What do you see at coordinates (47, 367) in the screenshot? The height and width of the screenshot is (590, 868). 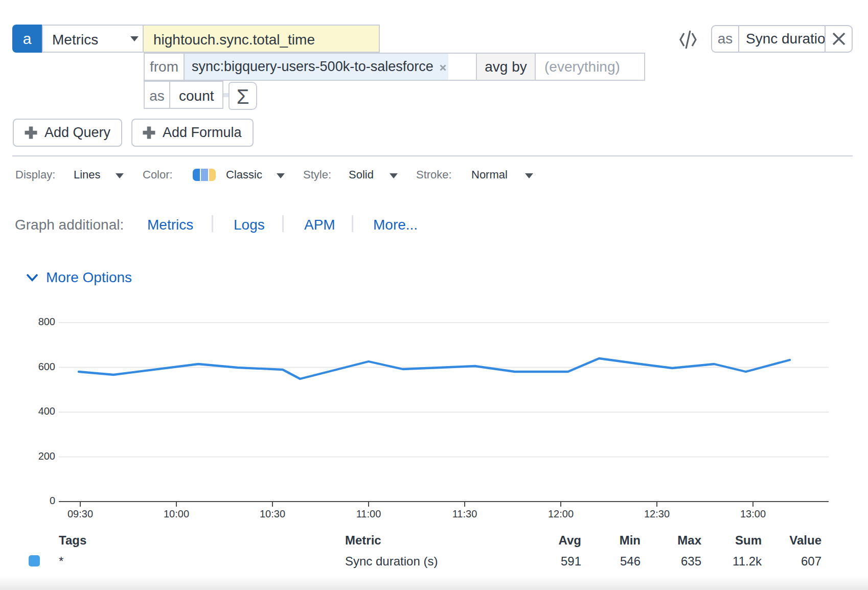 I see `svg-text: 600` at bounding box center [47, 367].